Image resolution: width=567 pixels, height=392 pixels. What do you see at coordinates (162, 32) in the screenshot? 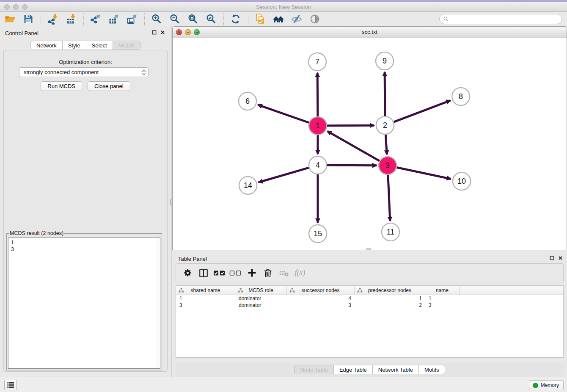
I see `control-panel-close-icon` at bounding box center [162, 32].